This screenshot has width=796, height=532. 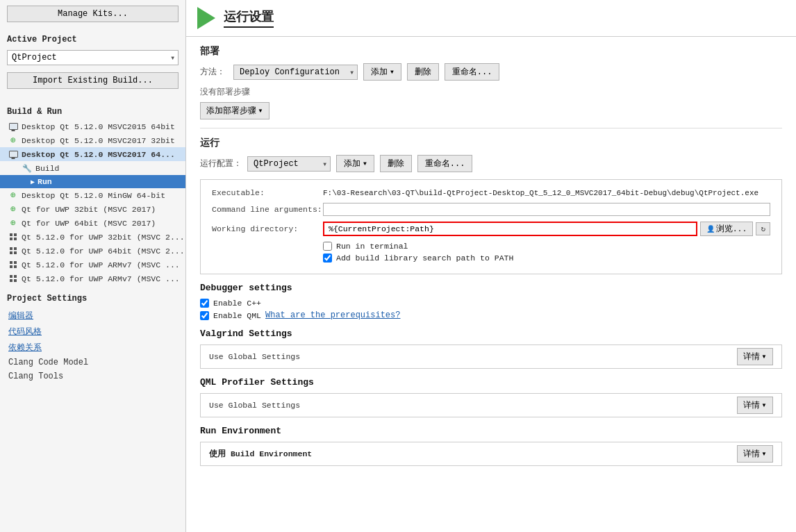 I want to click on settings-item-clang-code-model: Clang Code Model, so click(x=93, y=363).